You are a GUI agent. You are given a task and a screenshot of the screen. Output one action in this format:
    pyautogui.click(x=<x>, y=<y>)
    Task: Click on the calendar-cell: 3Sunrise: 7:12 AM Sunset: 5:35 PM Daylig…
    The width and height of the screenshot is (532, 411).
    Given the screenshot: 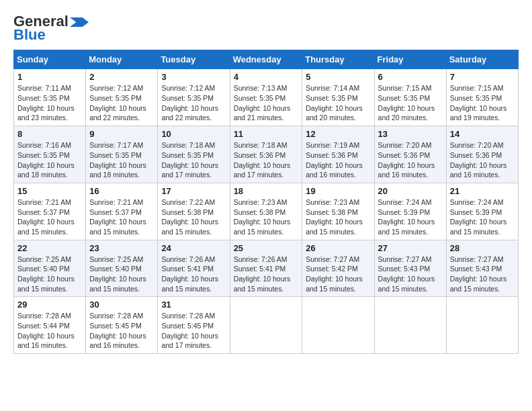 What is the action you would take?
    pyautogui.click(x=193, y=98)
    